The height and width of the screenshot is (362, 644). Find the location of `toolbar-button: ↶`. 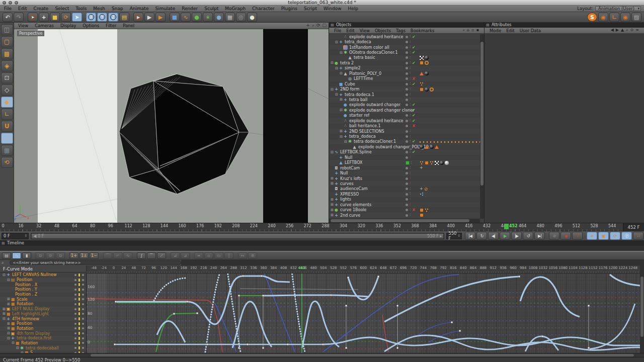

toolbar-button: ↶ is located at coordinates (8, 17).